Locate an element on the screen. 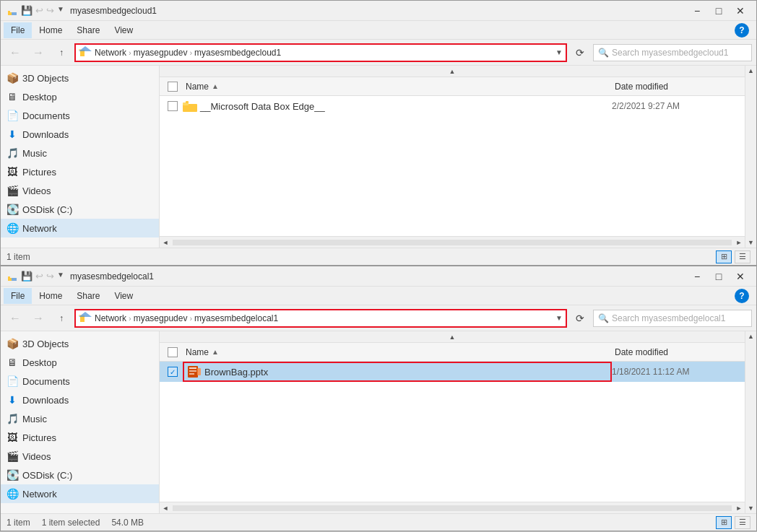 This screenshot has width=757, height=532. menu-share-1: Share is located at coordinates (88, 30).